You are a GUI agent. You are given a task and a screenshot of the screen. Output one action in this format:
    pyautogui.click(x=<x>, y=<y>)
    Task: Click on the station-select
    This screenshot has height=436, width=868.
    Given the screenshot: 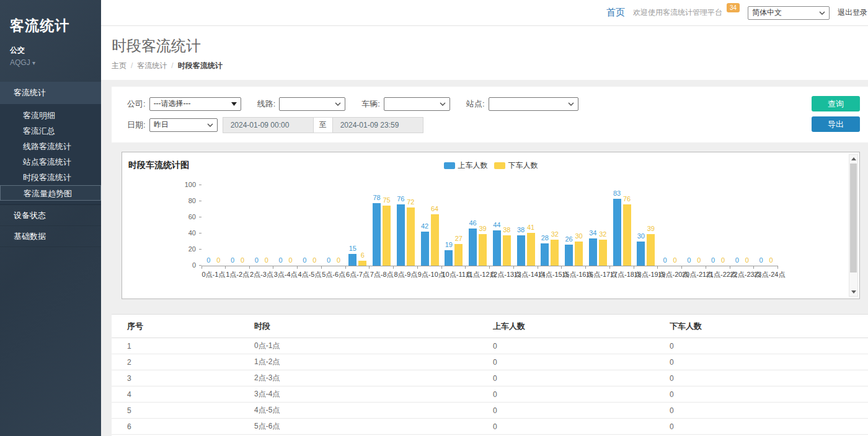 What is the action you would take?
    pyautogui.click(x=533, y=104)
    